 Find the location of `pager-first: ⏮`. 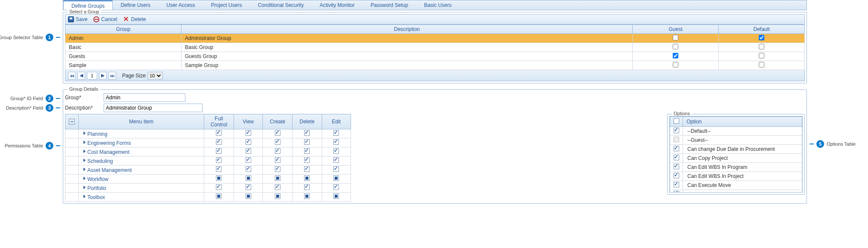

pager-first: ⏮ is located at coordinates (72, 76).